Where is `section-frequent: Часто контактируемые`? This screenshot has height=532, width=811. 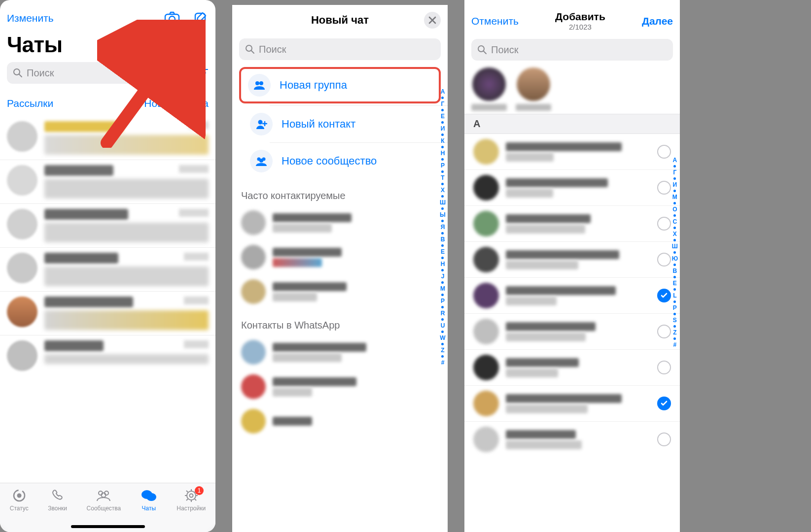
section-frequent: Часто контактируемые is located at coordinates (340, 192).